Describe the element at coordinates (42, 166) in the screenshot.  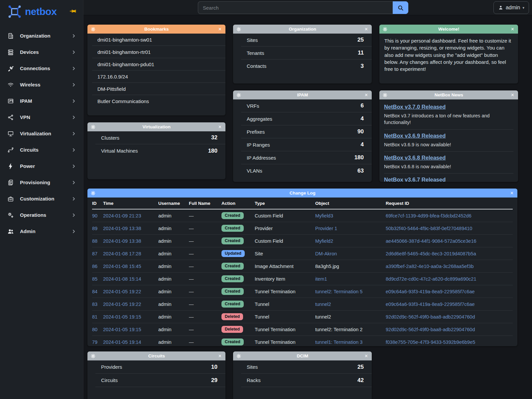
I see `sidebar-item-power: Power` at that location.